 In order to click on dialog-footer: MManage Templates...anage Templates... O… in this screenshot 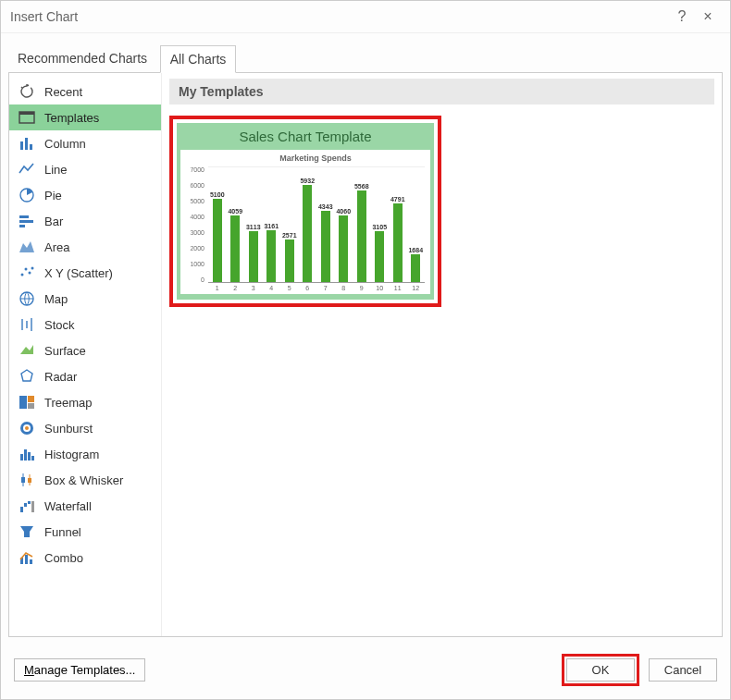, I will do `click(366, 671)`.